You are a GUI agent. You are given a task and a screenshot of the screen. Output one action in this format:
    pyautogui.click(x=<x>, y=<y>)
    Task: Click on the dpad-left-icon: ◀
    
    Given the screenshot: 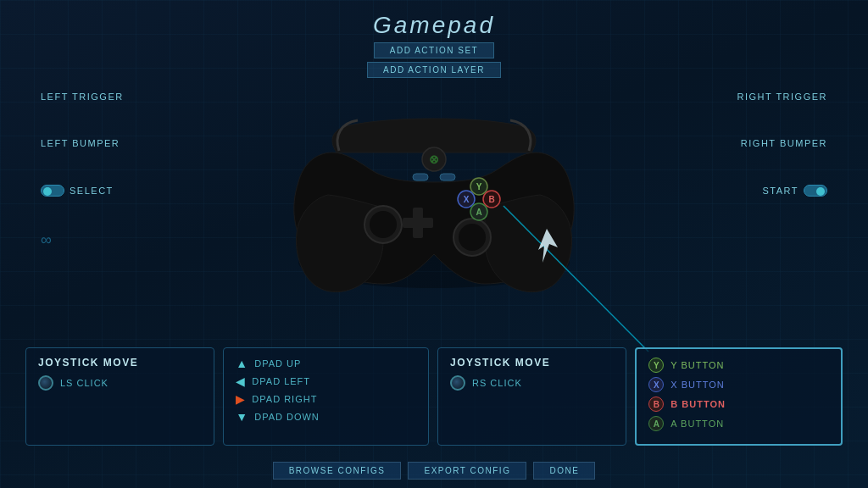 What is the action you would take?
    pyautogui.click(x=241, y=381)
    